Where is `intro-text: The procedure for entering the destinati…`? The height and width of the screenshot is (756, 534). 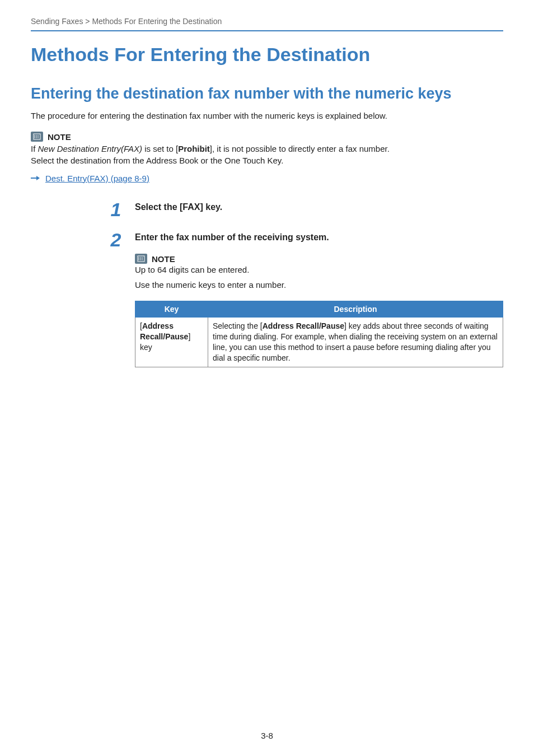 intro-text: The procedure for entering the destinati… is located at coordinates (267, 115).